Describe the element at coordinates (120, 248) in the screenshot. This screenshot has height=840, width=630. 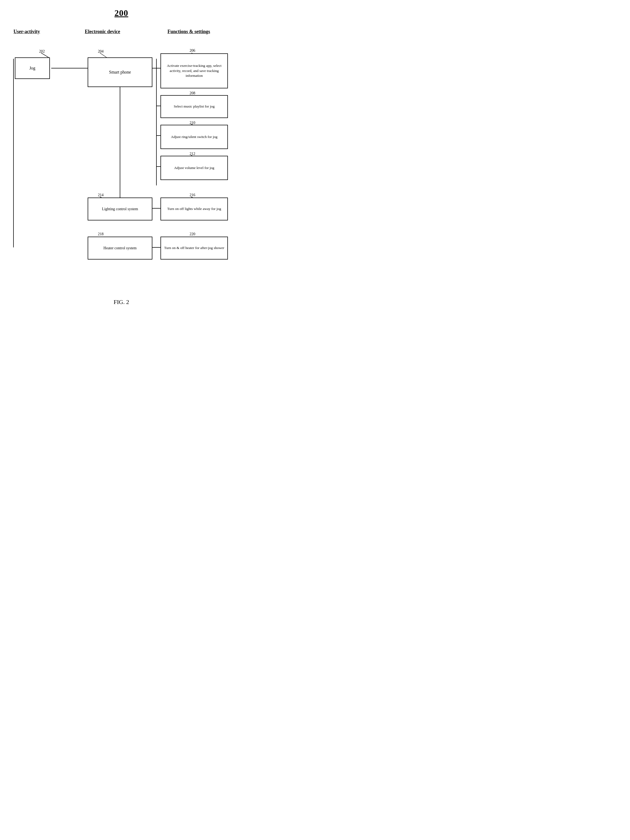
I see `heater-box: Heater control system` at that location.